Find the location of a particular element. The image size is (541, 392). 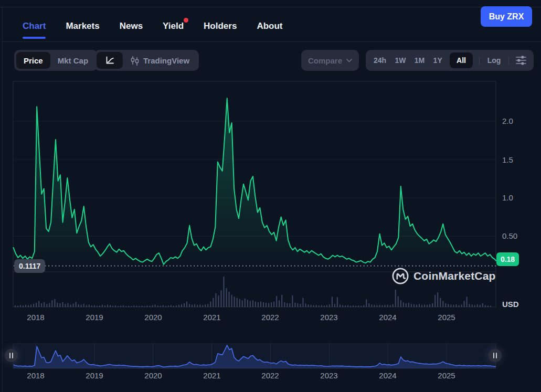

navigator-x-label: 2023 is located at coordinates (328, 376).